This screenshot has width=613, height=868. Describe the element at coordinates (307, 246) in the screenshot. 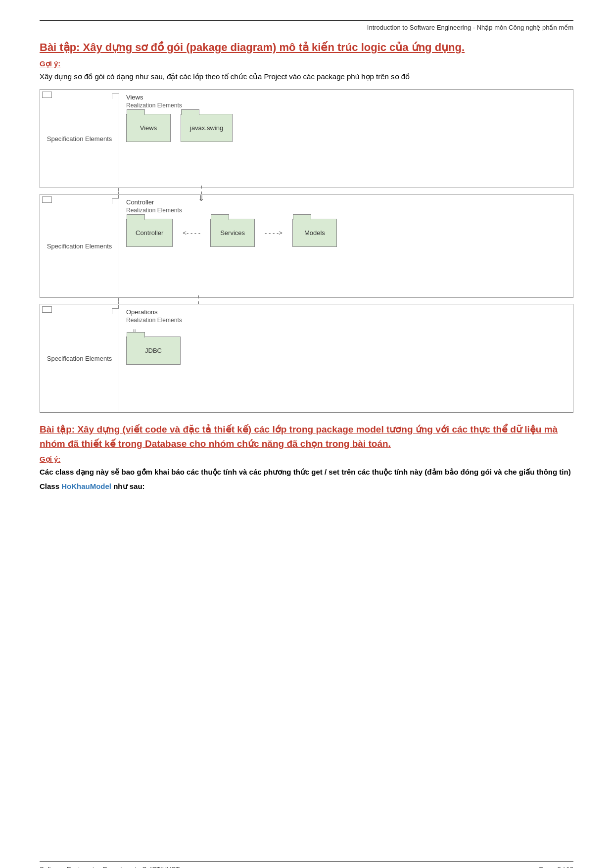

I see `diagram-2-inner: Specification Elements ⇓ Controller Real…` at that location.